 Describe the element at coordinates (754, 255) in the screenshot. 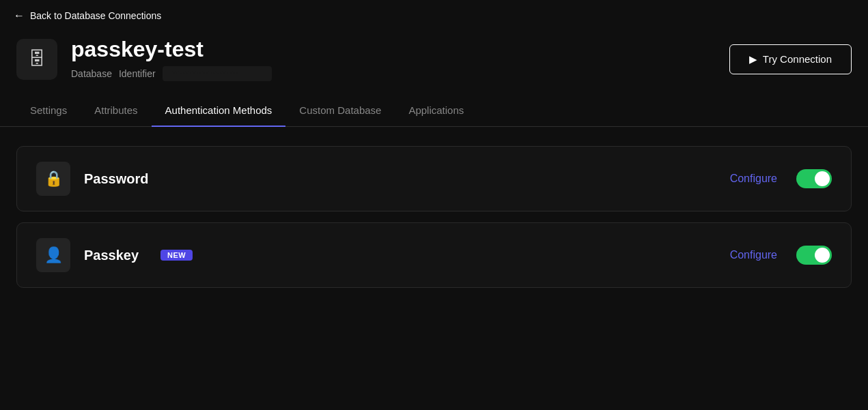

I see `passkey-configure-link: Configure` at that location.